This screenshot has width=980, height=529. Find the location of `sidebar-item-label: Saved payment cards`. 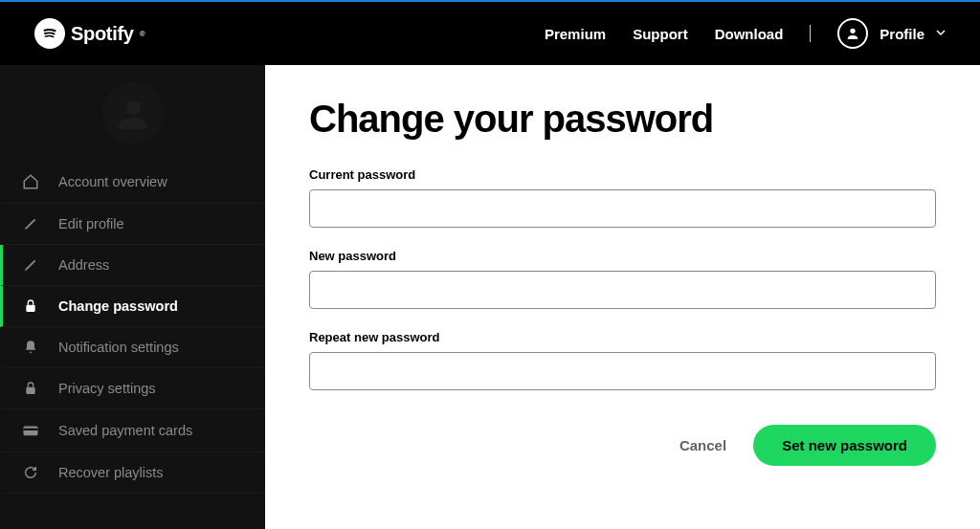

sidebar-item-label: Saved payment cards is located at coordinates (125, 430).